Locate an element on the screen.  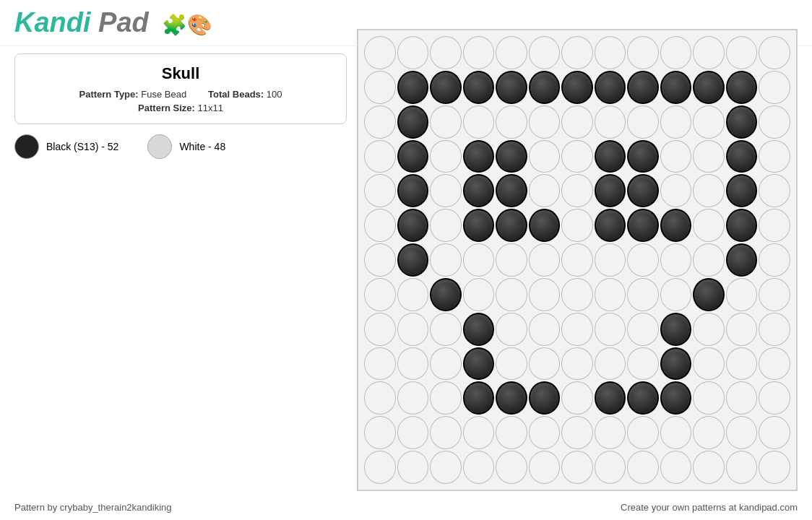
logo-emoji: 🧩🎨 is located at coordinates (187, 25).